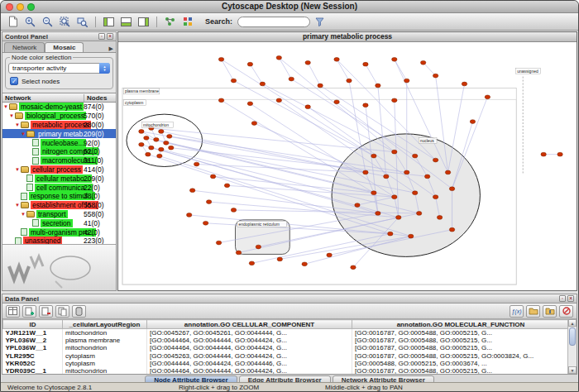 This screenshot has height=392, width=579. What do you see at coordinates (562, 299) in the screenshot?
I see `float-panel-icon: ◦` at bounding box center [562, 299].